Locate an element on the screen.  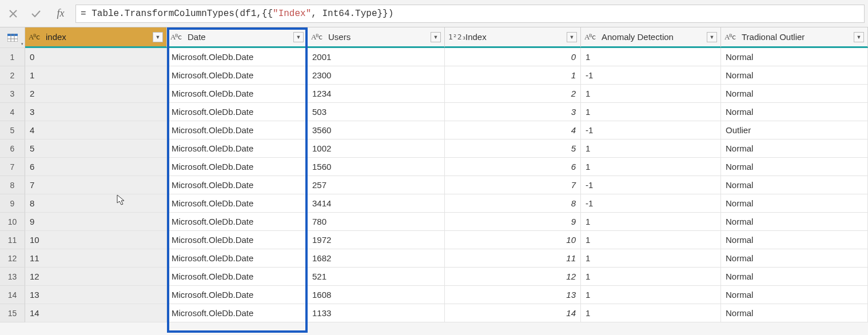
cell-users: 503 is located at coordinates (376, 112).